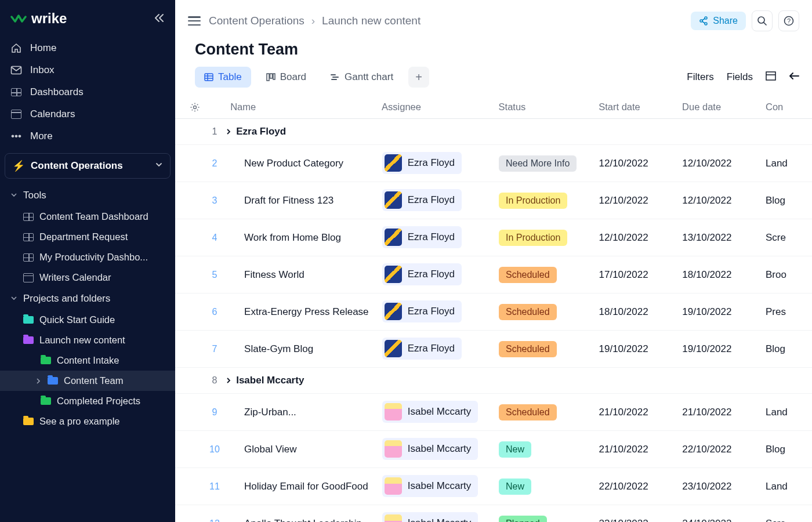 Image resolution: width=812 pixels, height=522 pixels. What do you see at coordinates (88, 195) in the screenshot?
I see `tree-tools-header: Tools` at bounding box center [88, 195].